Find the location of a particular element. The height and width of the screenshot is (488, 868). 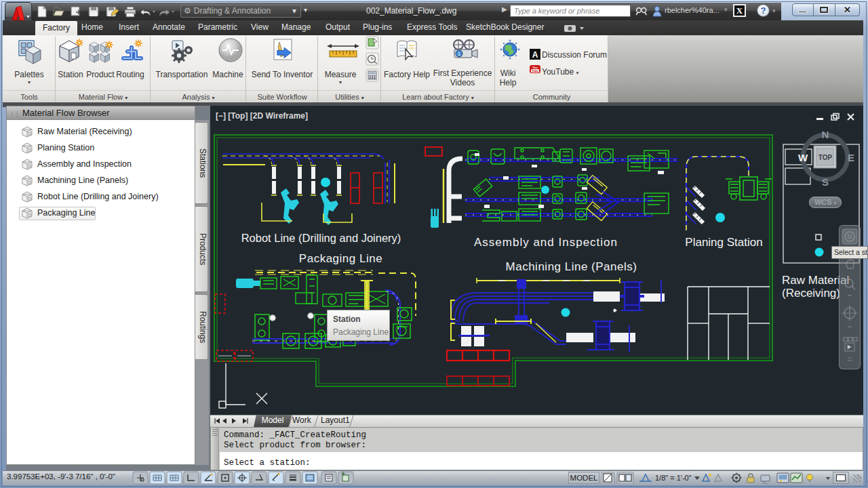

svg-text: 1/8" = 1'-0" is located at coordinates (673, 478).